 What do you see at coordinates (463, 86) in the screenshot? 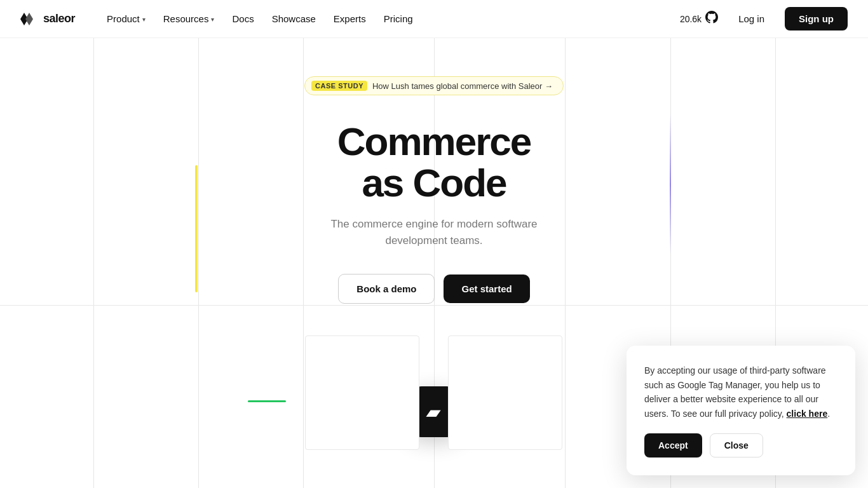
I see `badge-text: How Lush tames global commerce with Sale…` at bounding box center [463, 86].